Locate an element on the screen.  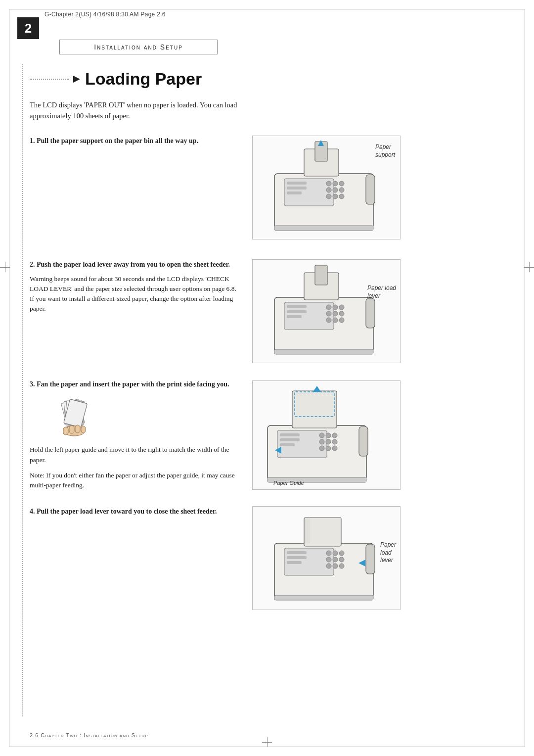
step-1-text: 1. Pull the paper support on the paper b… is located at coordinates (136, 142).